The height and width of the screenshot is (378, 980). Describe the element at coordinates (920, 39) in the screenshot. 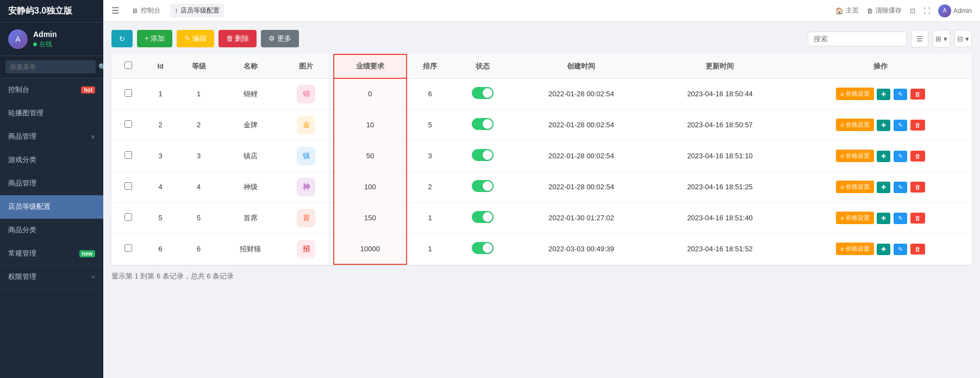

I see `view-list-button: ☰` at that location.